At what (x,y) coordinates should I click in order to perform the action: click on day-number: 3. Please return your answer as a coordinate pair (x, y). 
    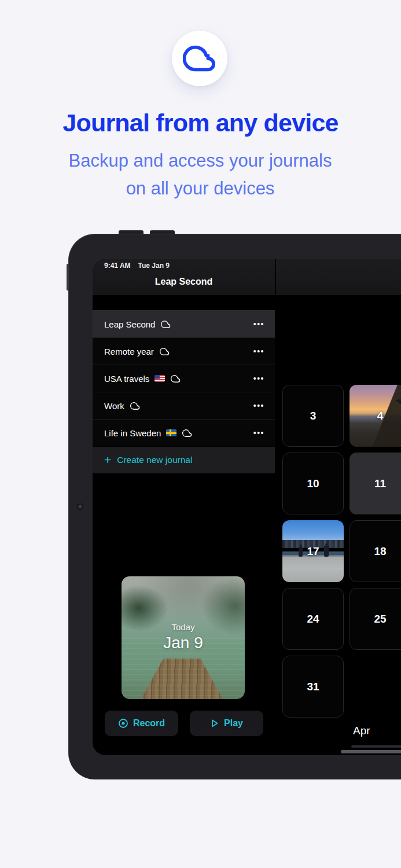
    Looking at the image, I should click on (313, 416).